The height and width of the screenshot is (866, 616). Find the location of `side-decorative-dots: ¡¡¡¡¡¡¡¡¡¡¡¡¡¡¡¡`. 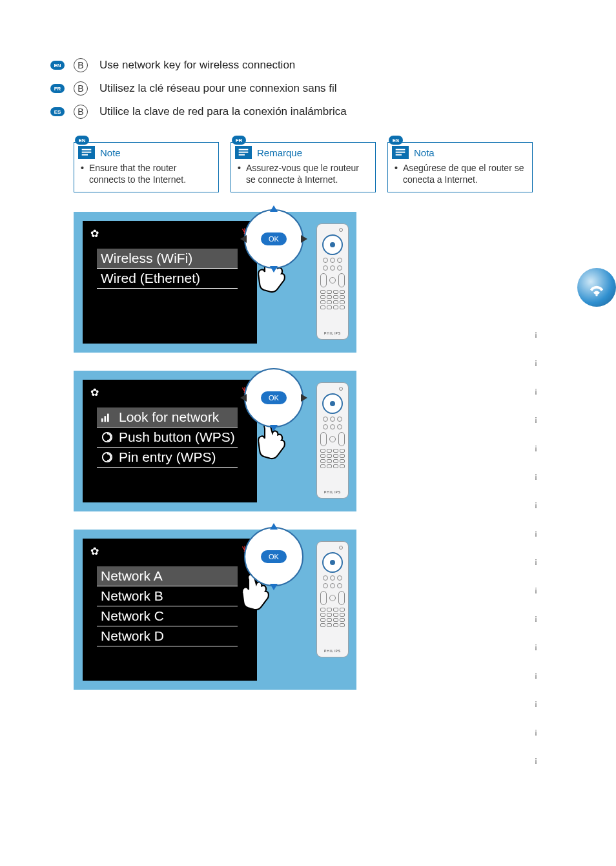

side-decorative-dots: ¡¡¡¡¡¡¡¡¡¡¡¡¡¡¡¡ is located at coordinates (536, 547).